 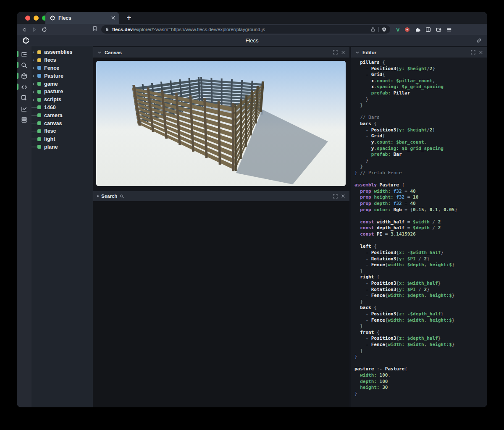 I want to click on divider, so click(x=379, y=29).